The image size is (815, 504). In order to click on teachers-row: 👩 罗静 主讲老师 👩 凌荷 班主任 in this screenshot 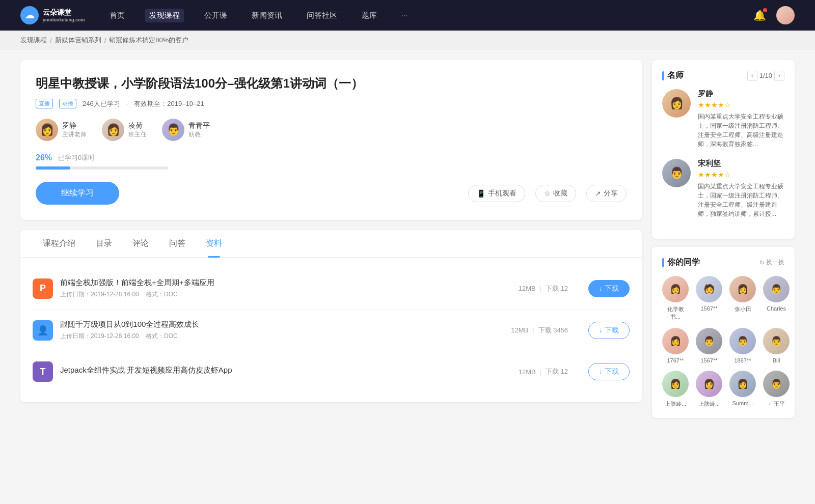, I will do `click(331, 130)`.